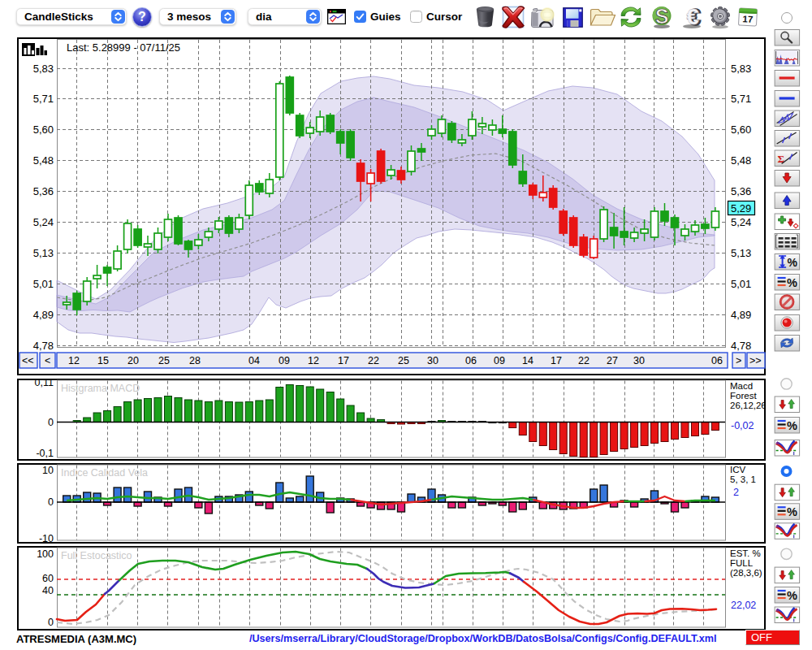 The image size is (812, 650). Describe the element at coordinates (742, 426) in the screenshot. I see `svg-text: -0,02` at that location.